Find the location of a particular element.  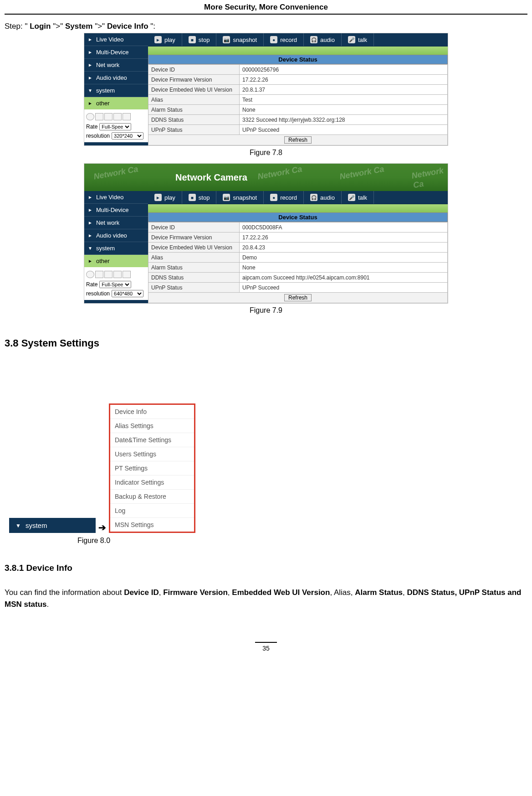

system-expand-button: ▼ system is located at coordinates (52, 525).